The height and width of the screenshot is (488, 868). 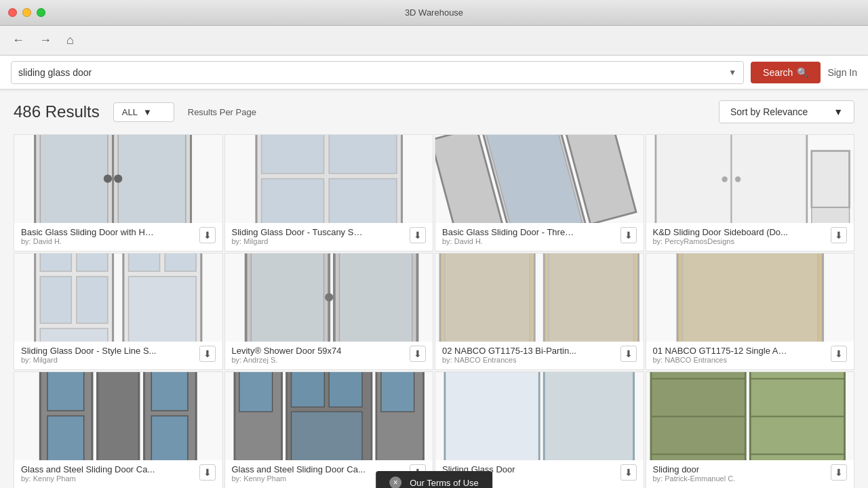 What do you see at coordinates (27, 12) in the screenshot?
I see `minimize-button` at bounding box center [27, 12].